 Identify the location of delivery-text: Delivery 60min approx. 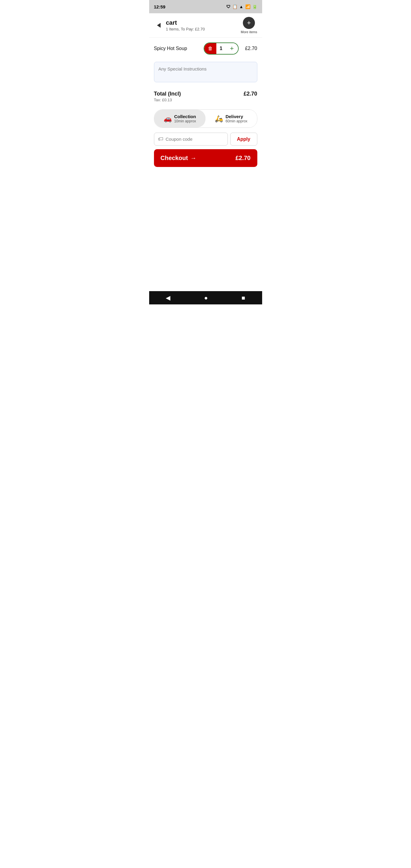
(236, 119).